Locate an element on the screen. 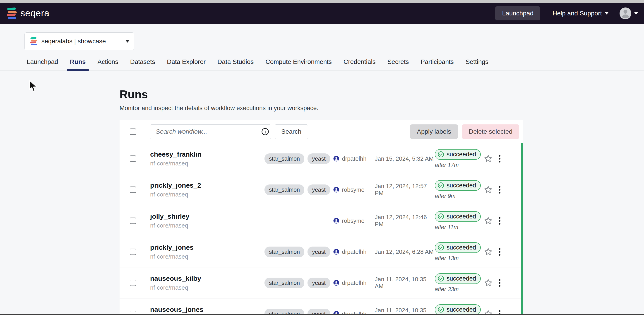 The height and width of the screenshot is (315, 644). tab-compute-environments: Compute Environments is located at coordinates (298, 65).